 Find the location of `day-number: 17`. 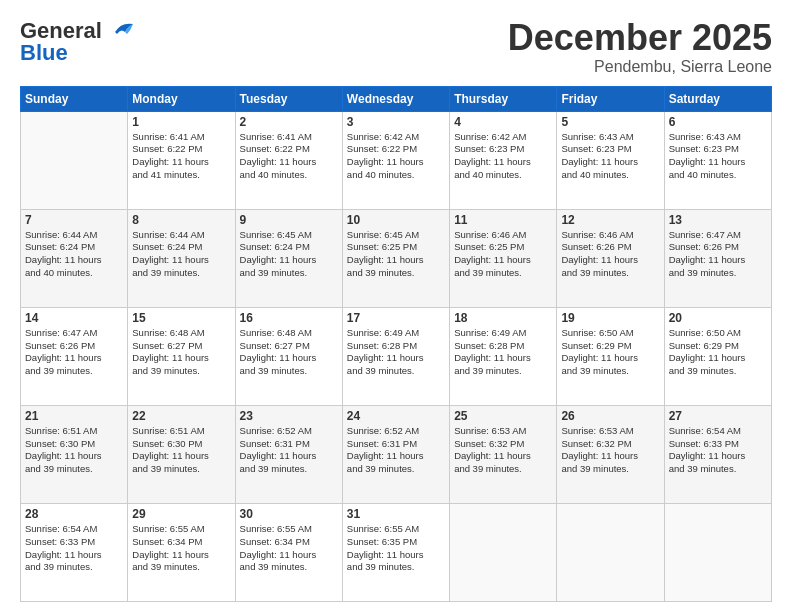

day-number: 17 is located at coordinates (396, 318).